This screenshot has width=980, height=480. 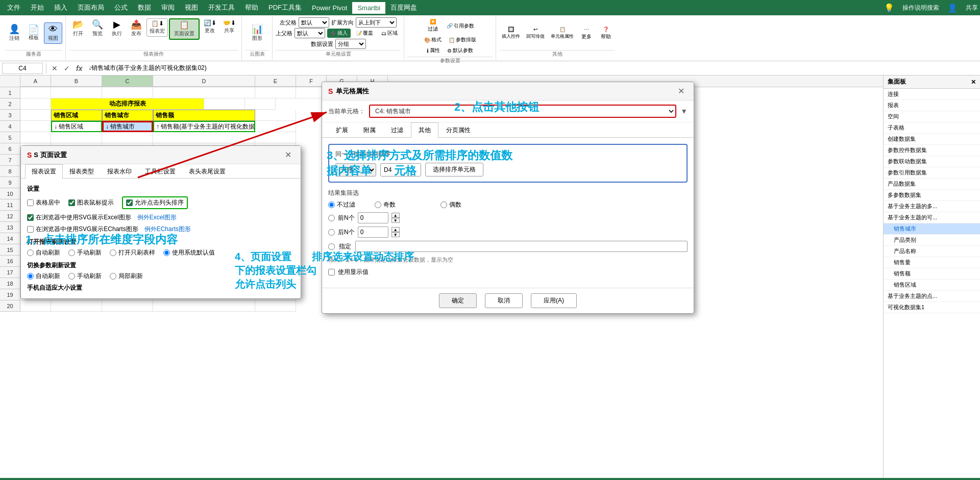 I want to click on panel-item-param-link: 参数联动数据集, so click(x=932, y=162).